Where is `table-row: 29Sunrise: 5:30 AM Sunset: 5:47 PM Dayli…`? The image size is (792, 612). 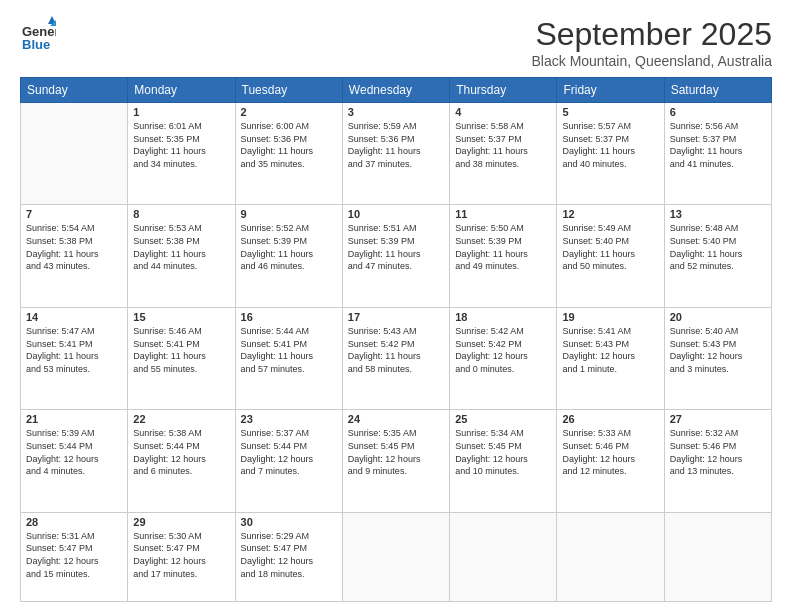 table-row: 29Sunrise: 5:30 AM Sunset: 5:47 PM Dayli… is located at coordinates (182, 556).